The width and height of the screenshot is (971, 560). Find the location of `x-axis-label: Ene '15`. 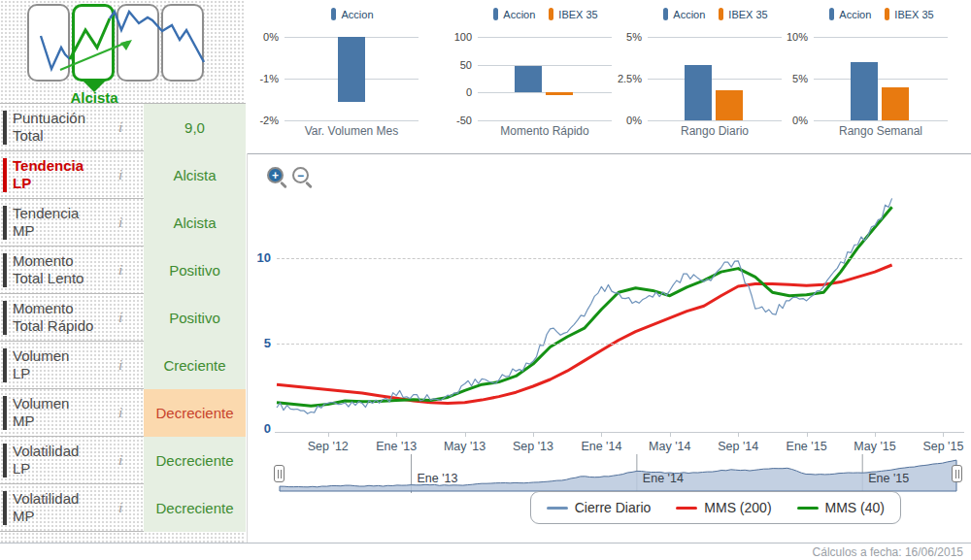

x-axis-label: Ene '15 is located at coordinates (807, 446).